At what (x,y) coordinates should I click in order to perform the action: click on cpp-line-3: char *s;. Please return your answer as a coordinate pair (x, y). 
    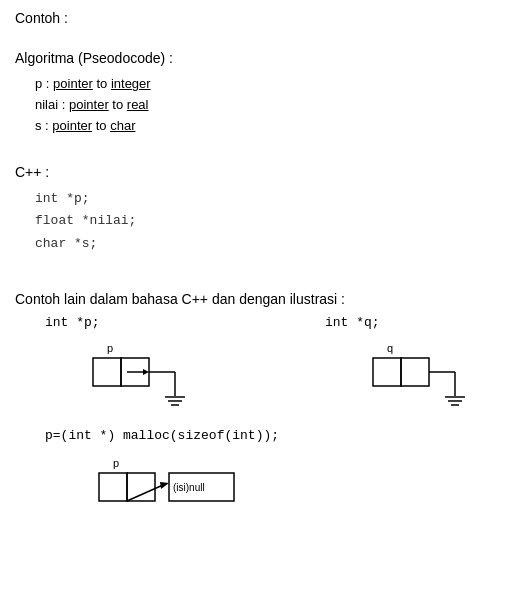
    Looking at the image, I should click on (272, 244).